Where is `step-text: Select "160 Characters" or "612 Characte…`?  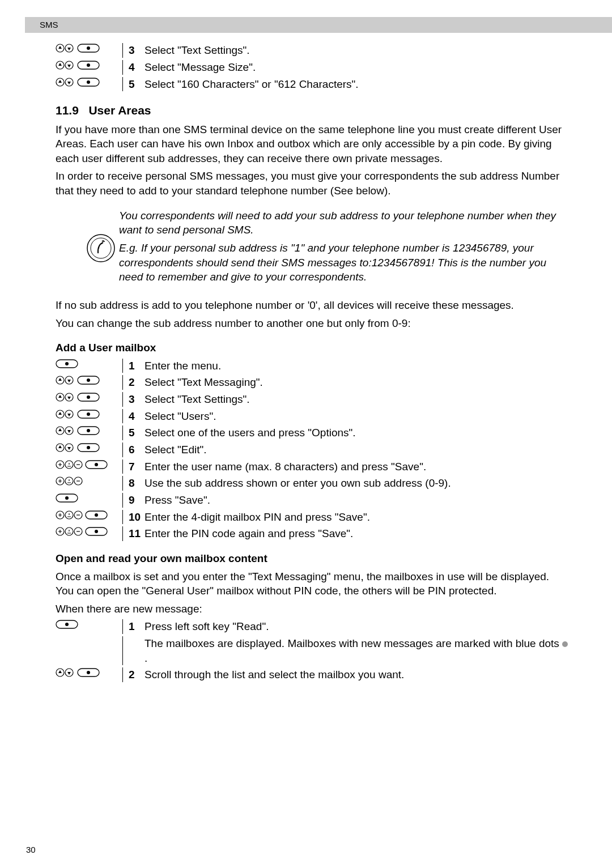
step-text: Select "160 Characters" or "612 Characte… is located at coordinates (357, 84).